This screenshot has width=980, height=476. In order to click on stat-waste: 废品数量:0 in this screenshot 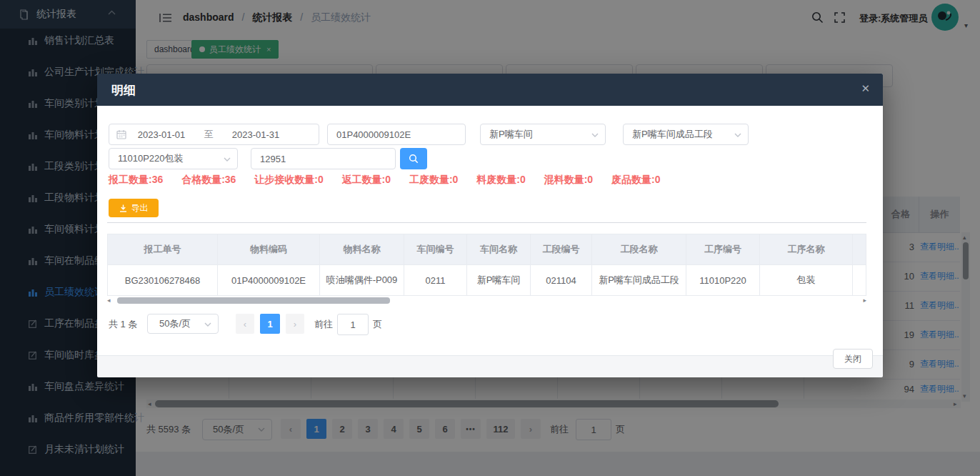, I will do `click(636, 179)`.